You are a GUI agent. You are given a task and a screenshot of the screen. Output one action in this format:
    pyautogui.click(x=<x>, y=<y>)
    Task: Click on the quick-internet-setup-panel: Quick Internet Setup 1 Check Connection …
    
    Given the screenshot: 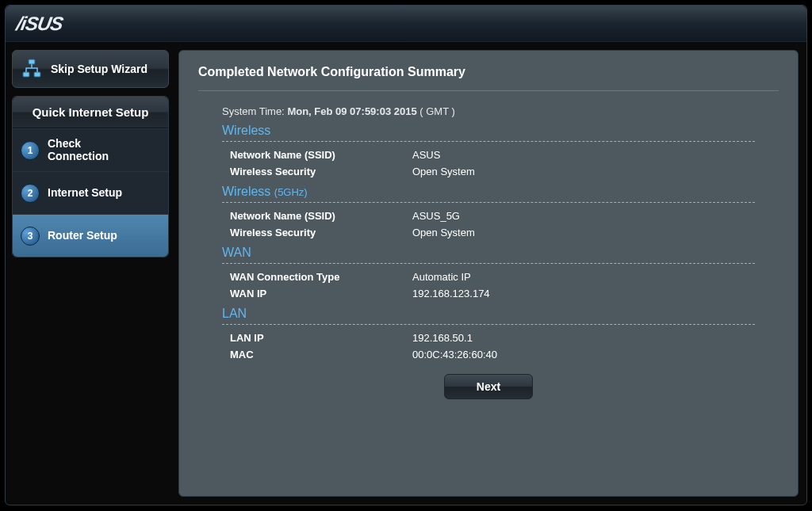 What is the action you would take?
    pyautogui.click(x=90, y=177)
    